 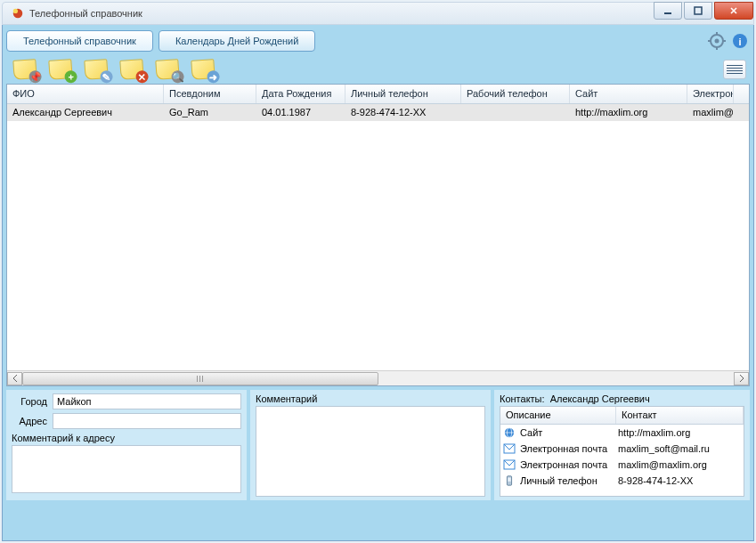 What do you see at coordinates (80, 41) in the screenshot?
I see `tab-directory: Телефонный справочник` at bounding box center [80, 41].